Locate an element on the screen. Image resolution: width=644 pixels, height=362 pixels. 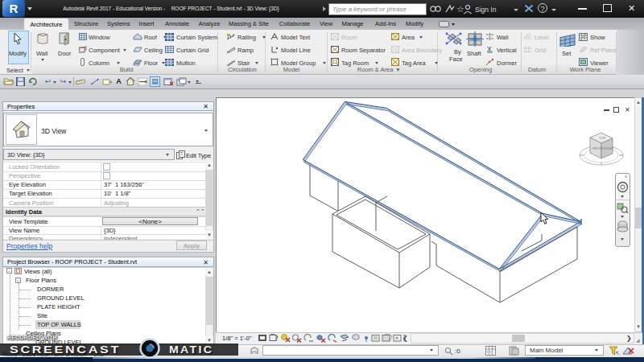
svg-text: TOP is located at coordinates (602, 138).